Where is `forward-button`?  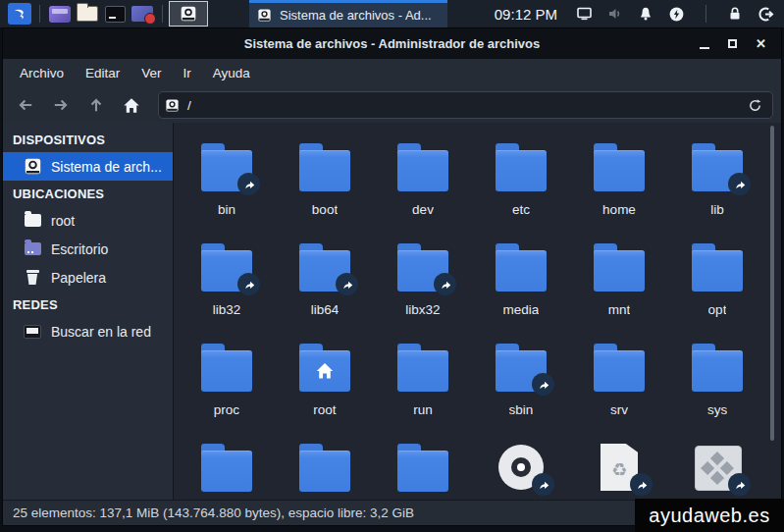
forward-button is located at coordinates (61, 105).